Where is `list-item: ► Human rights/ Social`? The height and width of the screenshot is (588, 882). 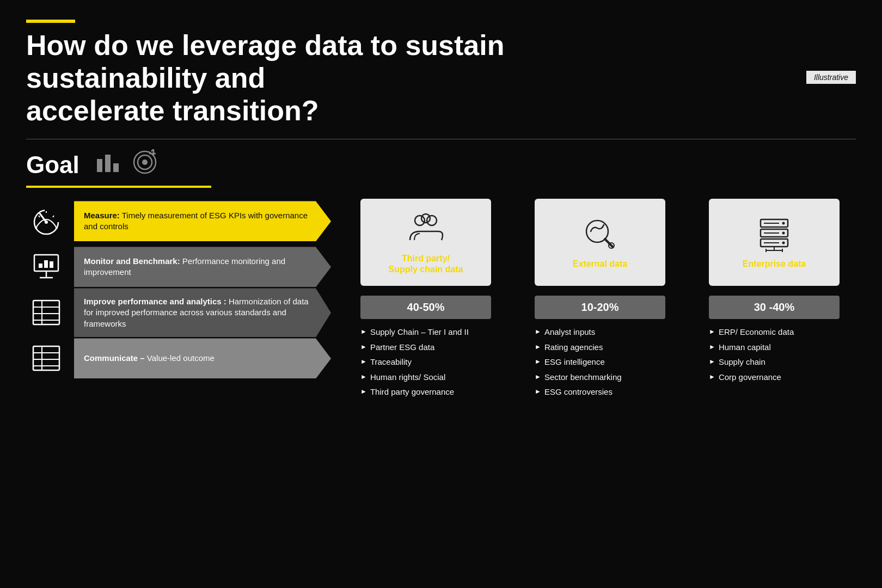 list-item: ► Human rights/ Social is located at coordinates (426, 377).